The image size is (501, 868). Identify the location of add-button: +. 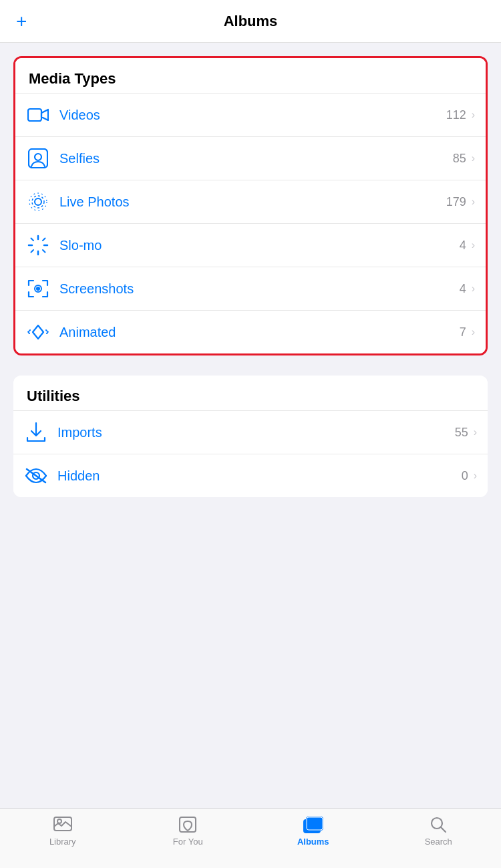
(21, 21).